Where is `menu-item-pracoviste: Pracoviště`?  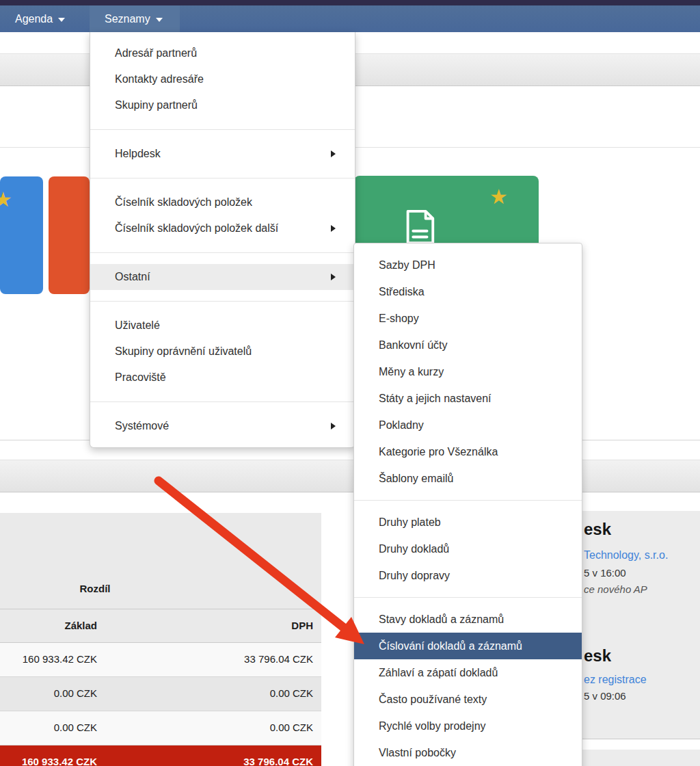
menu-item-pracoviste: Pracoviště is located at coordinates (223, 378).